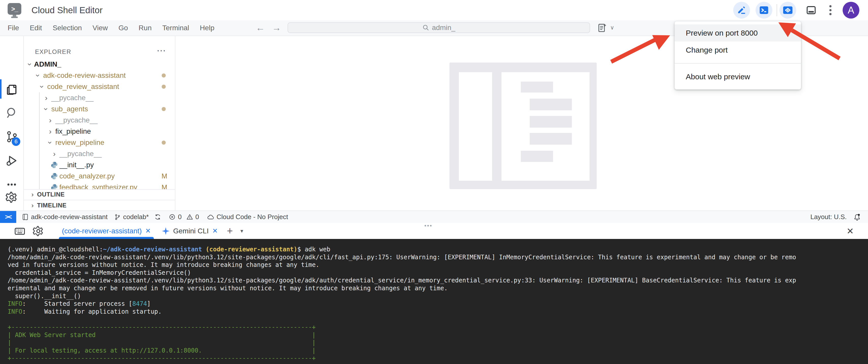 The width and height of the screenshot is (868, 364). What do you see at coordinates (434, 217) in the screenshot?
I see `status-bar: >< adk-code-review-assistant codelab* 0` at bounding box center [434, 217].